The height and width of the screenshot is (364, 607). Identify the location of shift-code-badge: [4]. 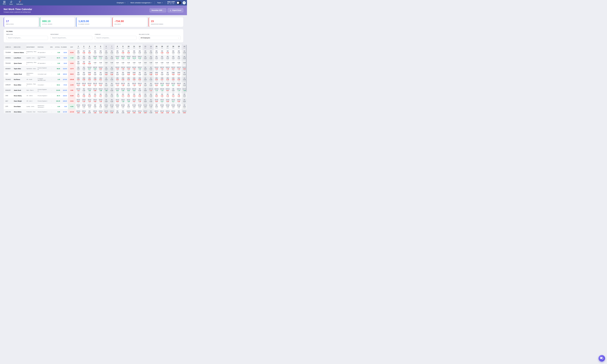
(84, 62).